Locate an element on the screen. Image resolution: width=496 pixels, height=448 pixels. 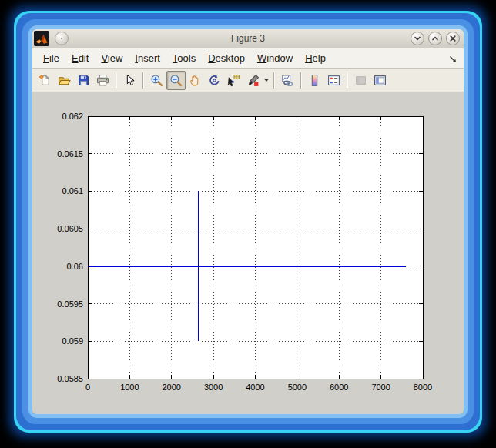
matlab-logo-icon is located at coordinates (42, 38).